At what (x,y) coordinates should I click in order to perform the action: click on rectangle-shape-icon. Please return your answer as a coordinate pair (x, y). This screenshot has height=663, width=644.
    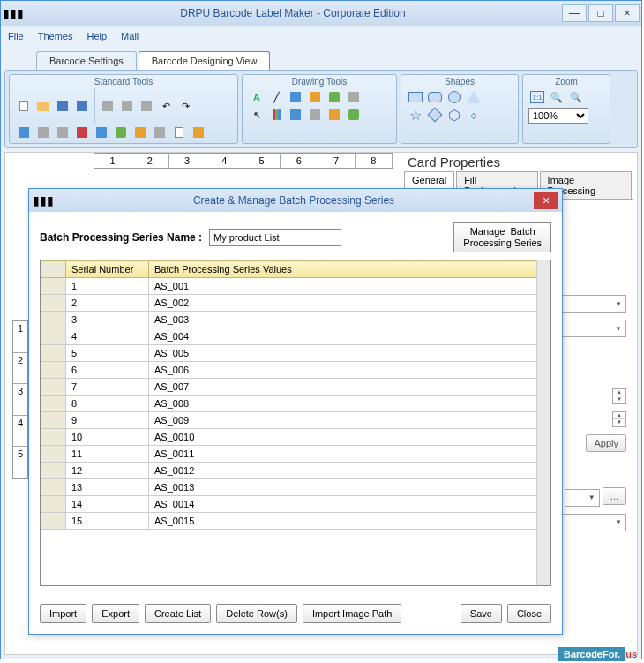
    Looking at the image, I should click on (416, 97).